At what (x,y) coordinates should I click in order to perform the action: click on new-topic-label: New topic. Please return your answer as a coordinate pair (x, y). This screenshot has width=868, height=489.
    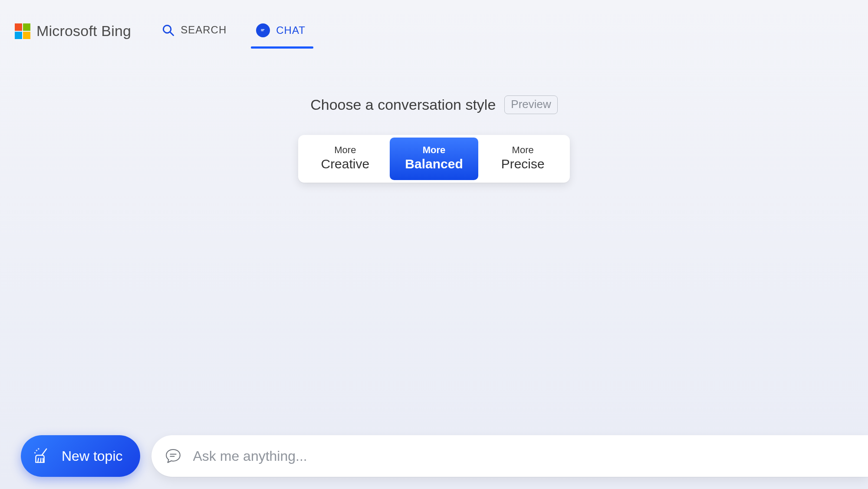
    Looking at the image, I should click on (92, 456).